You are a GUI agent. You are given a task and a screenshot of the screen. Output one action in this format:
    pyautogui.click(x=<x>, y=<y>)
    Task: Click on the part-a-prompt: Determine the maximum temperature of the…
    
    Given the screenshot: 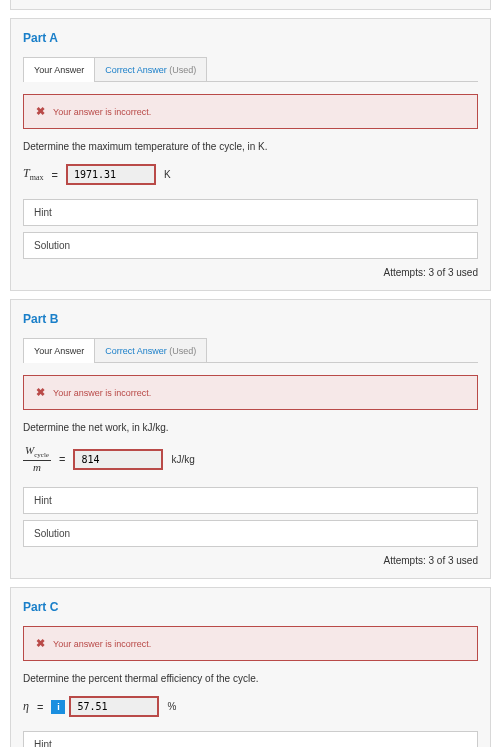 What is the action you would take?
    pyautogui.click(x=250, y=146)
    